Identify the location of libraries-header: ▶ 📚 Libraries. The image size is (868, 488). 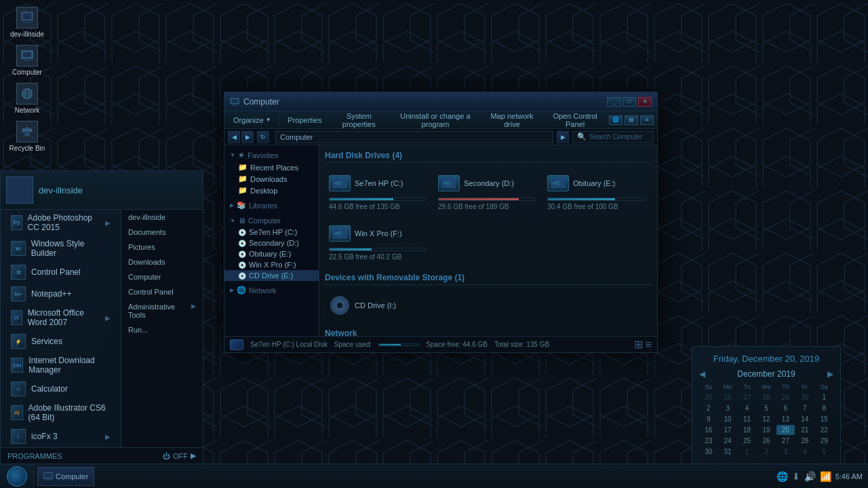
(271, 205).